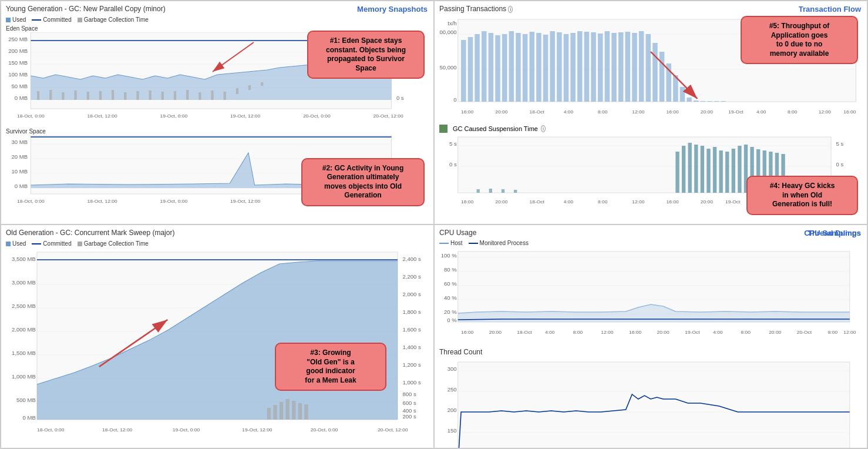 The width and height of the screenshot is (868, 449). Describe the element at coordinates (451, 243) in the screenshot. I see `legend-host: Host` at that location.